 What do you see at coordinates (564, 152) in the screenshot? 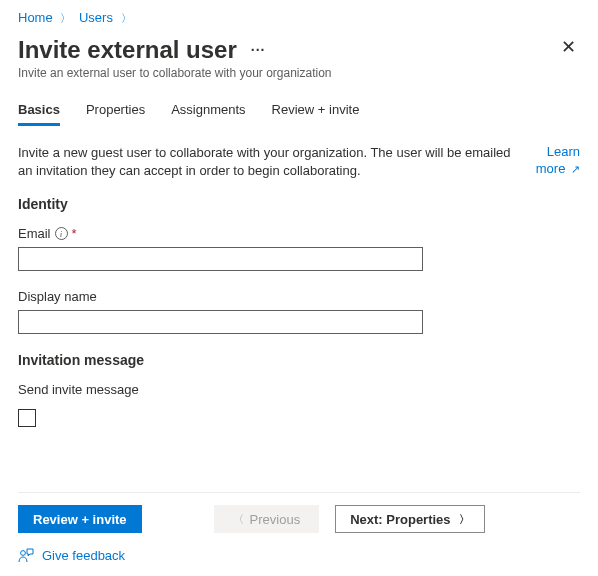
I see `learn-more-text-1: Learn` at bounding box center [564, 152].